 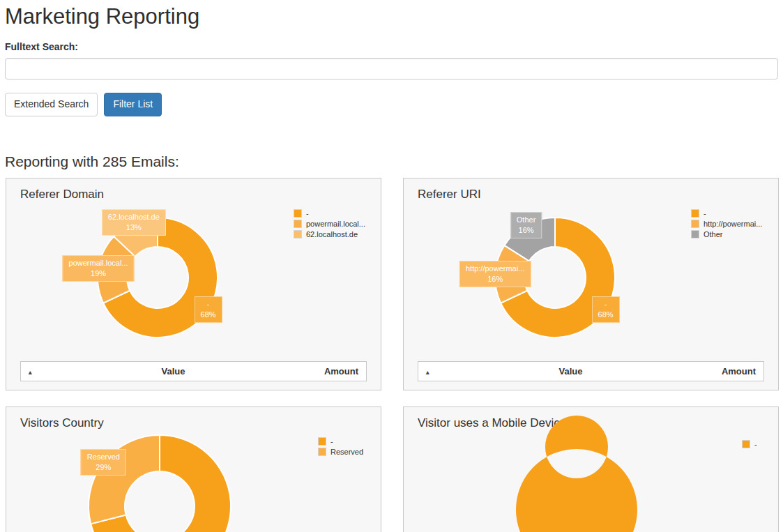 I want to click on chart-legend: -http://powermai...Other, so click(x=727, y=225).